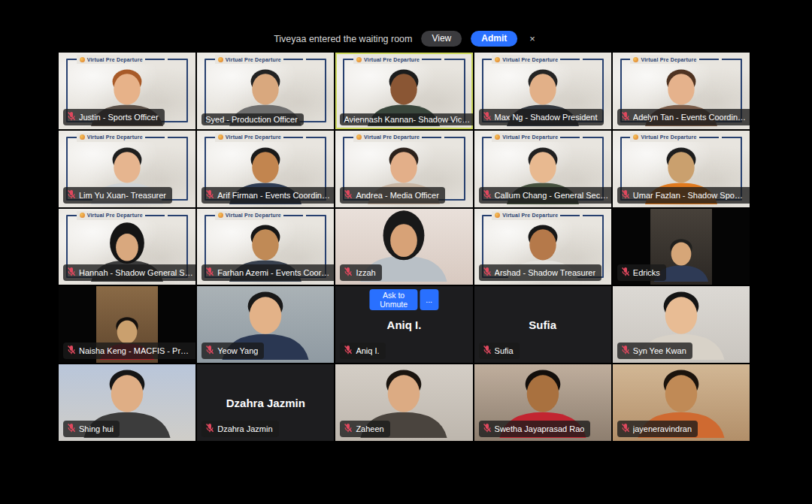 The height and width of the screenshot is (504, 812). Describe the element at coordinates (541, 273) in the screenshot. I see `participant-name-label: Arshad - Shadow Treasurer` at that location.